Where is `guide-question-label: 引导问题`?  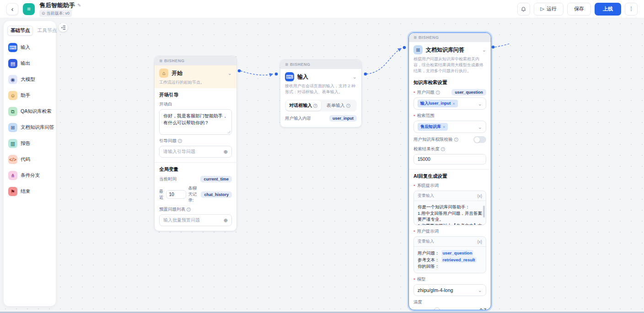
guide-question-label: 引导问题 is located at coordinates (196, 141).